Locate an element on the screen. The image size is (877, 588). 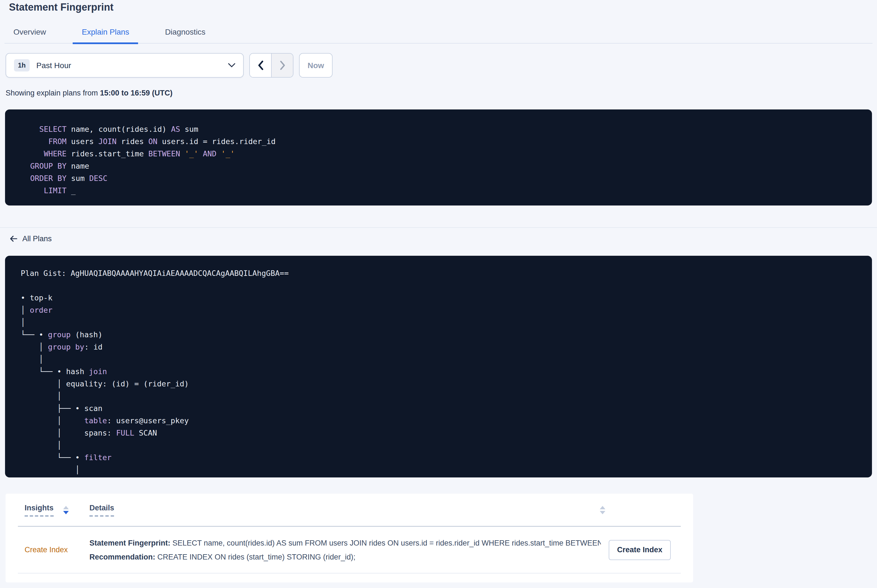
now-button: Now is located at coordinates (316, 65).